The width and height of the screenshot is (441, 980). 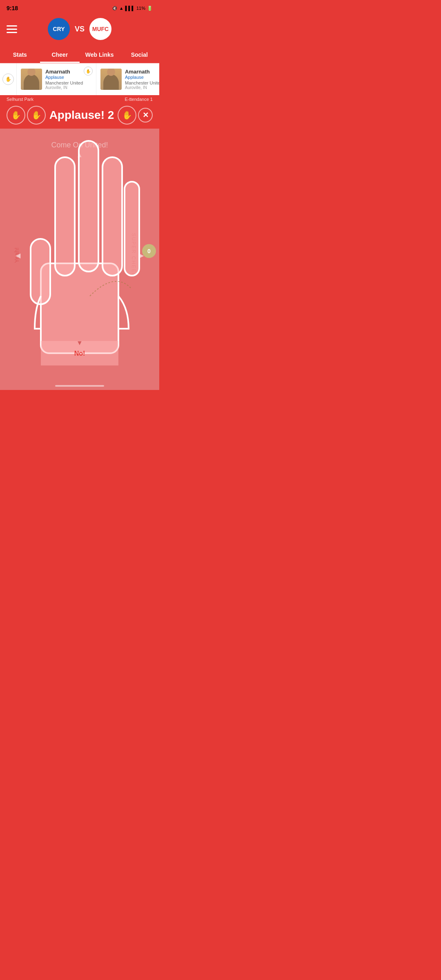 What do you see at coordinates (36, 115) in the screenshot?
I see `cheer-center-left-hand-button: ✋` at bounding box center [36, 115].